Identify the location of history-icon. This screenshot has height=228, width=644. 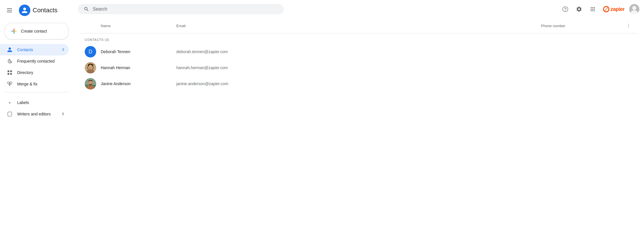
(10, 61).